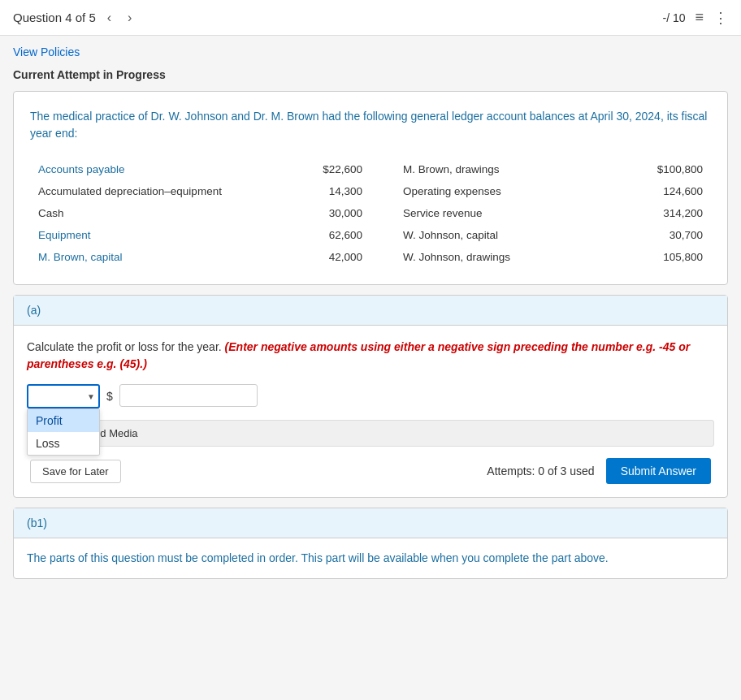 The height and width of the screenshot is (700, 741). I want to click on more-options-button: ⋮, so click(721, 18).